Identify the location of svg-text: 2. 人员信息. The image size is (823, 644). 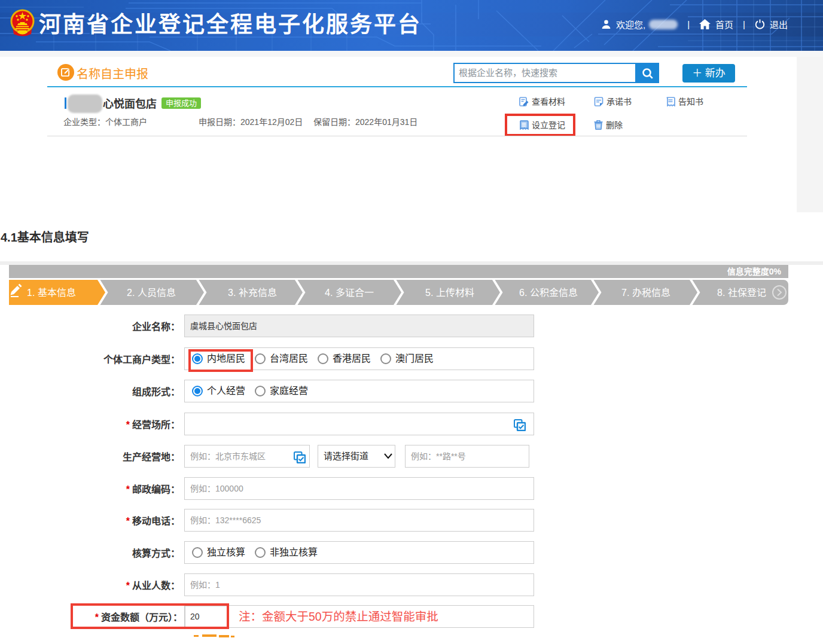
(151, 293).